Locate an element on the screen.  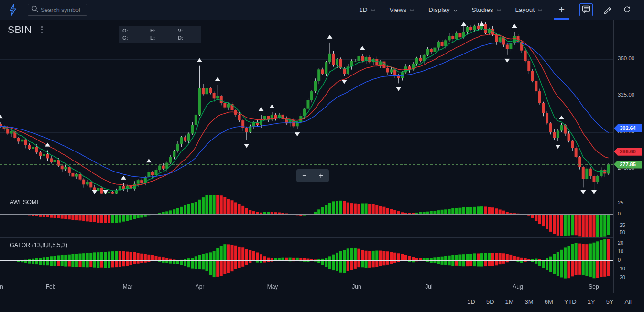
topbar: 1DViewsDisplayStudiesLayout + is located at coordinates (322, 10).